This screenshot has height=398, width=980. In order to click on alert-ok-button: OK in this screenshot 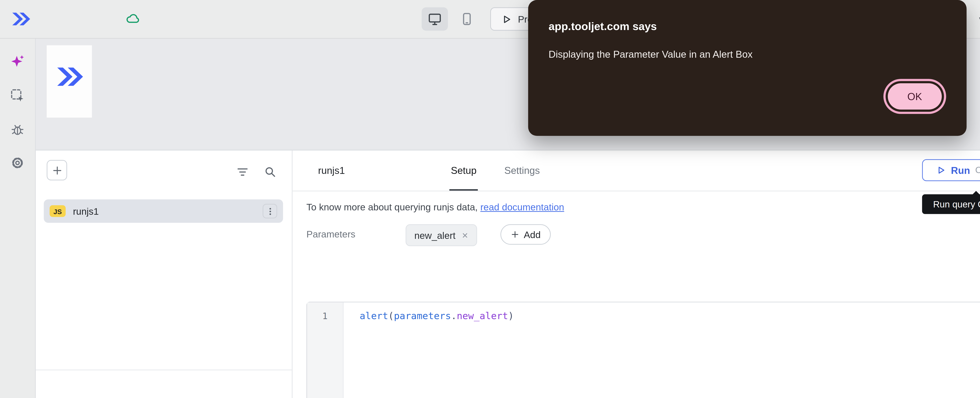, I will do `click(915, 96)`.